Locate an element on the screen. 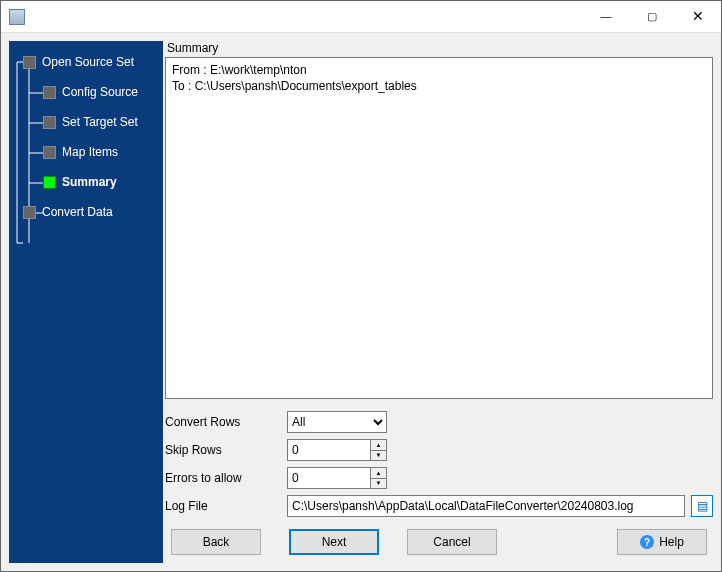 The width and height of the screenshot is (722, 572). skip-rows-input is located at coordinates (329, 450).